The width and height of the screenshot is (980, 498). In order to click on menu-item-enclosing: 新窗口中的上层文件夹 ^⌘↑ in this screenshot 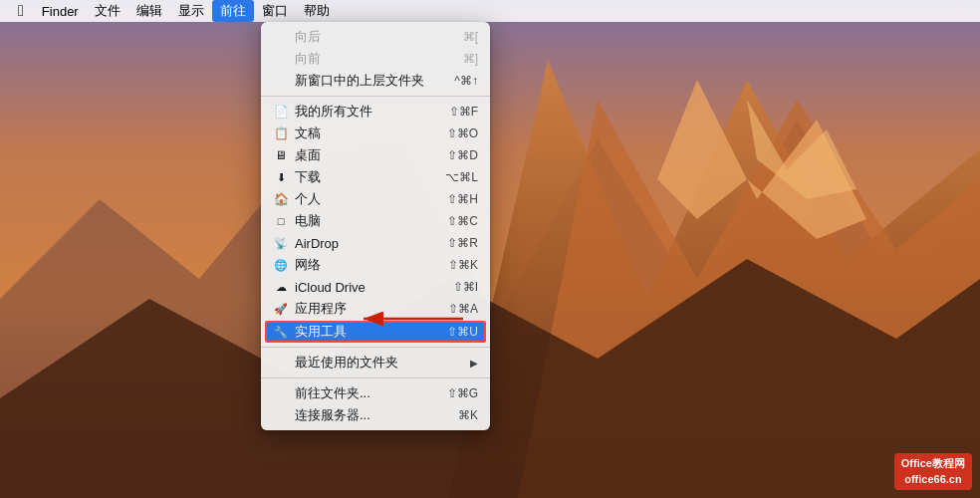, I will do `click(375, 81)`.